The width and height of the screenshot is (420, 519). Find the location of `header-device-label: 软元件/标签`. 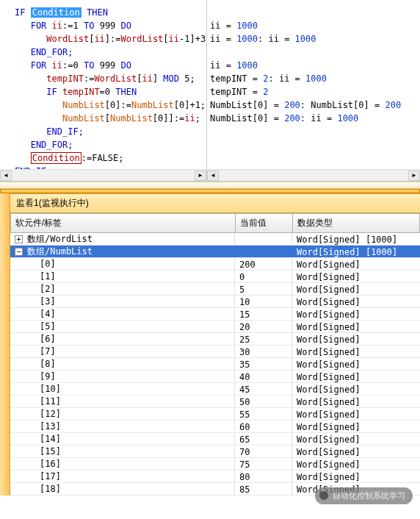

header-device-label: 软元件/标签 is located at coordinates (123, 223).